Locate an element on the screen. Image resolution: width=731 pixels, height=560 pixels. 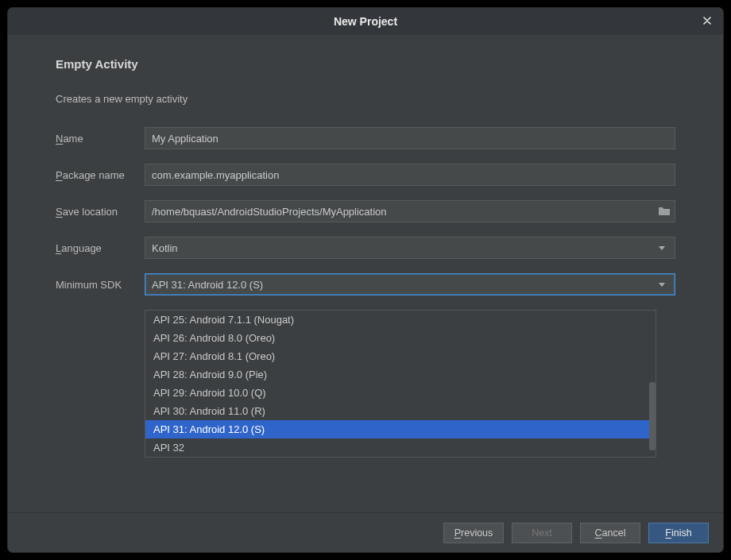
finish-button: Finish is located at coordinates (679, 533).